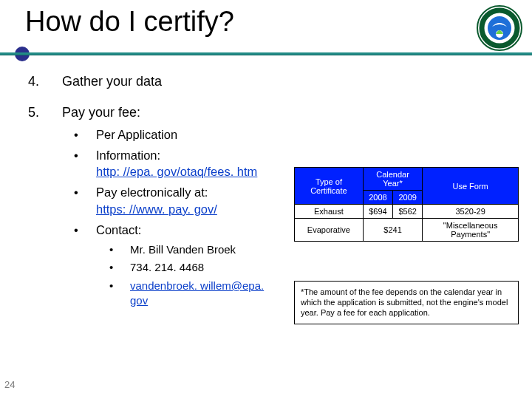 This screenshot has width=532, height=399. I want to click on contact-phone-row: • 734. 214. 4468, so click(305, 267).